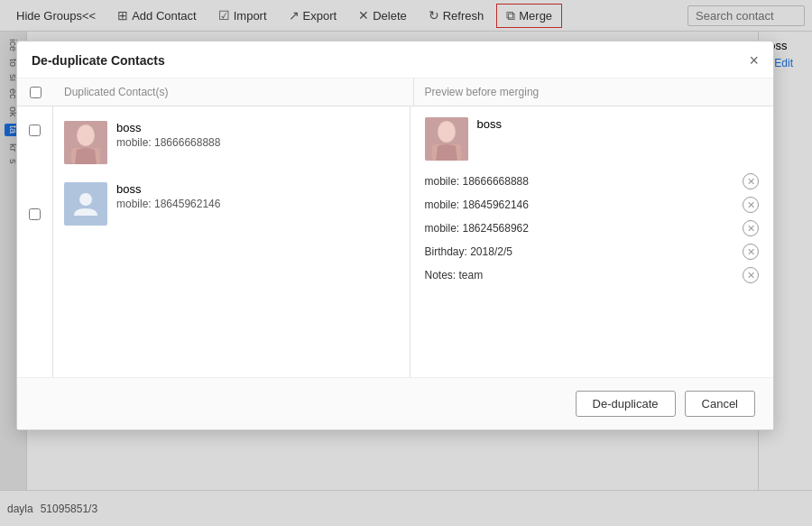  Describe the element at coordinates (395, 92) in the screenshot. I see `table-header: Duplicated Contact(s) Preview before mer…` at that location.